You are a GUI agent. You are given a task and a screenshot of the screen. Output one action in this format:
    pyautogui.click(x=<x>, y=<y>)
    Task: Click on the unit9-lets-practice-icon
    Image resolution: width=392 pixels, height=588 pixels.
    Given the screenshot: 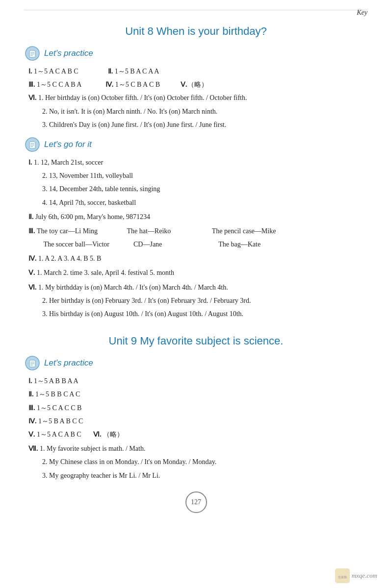 What is the action you would take?
    pyautogui.click(x=32, y=363)
    